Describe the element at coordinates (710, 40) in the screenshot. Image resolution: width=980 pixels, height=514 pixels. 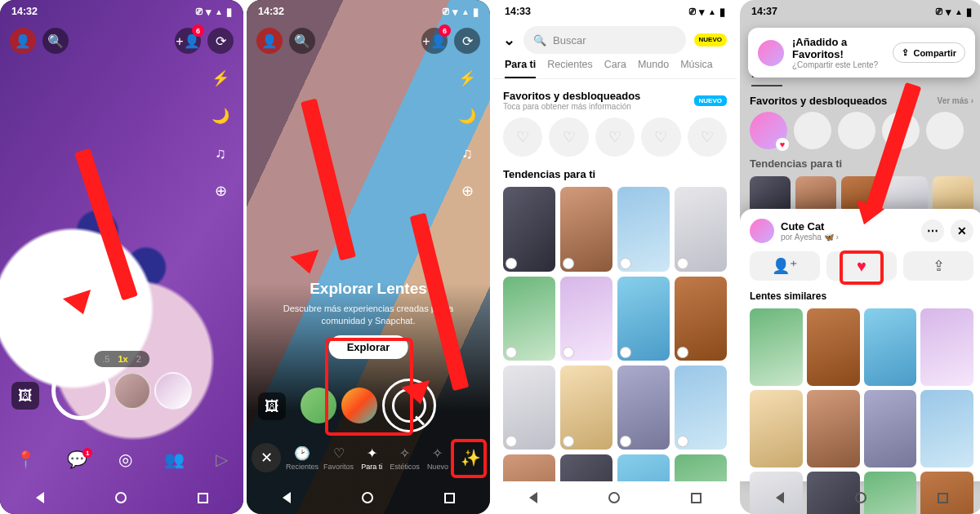
I see `nuevo-badge: NUEVO` at that location.